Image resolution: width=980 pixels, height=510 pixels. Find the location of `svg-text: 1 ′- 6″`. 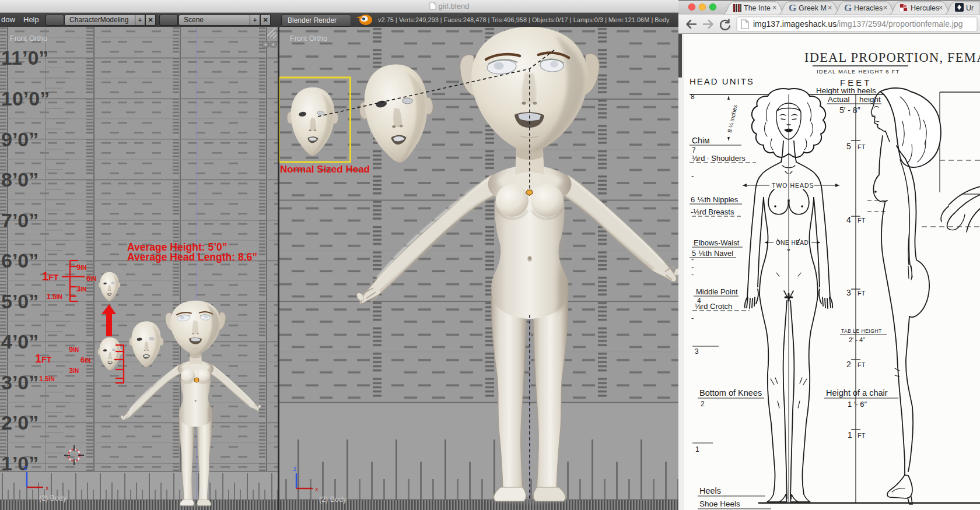

svg-text: 1 ′- 6″ is located at coordinates (858, 405).